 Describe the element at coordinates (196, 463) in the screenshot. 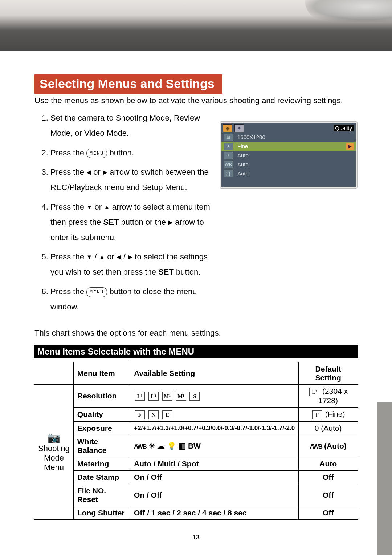

I see `table-row: Metering Auto / Multi / Spot Auto` at that location.